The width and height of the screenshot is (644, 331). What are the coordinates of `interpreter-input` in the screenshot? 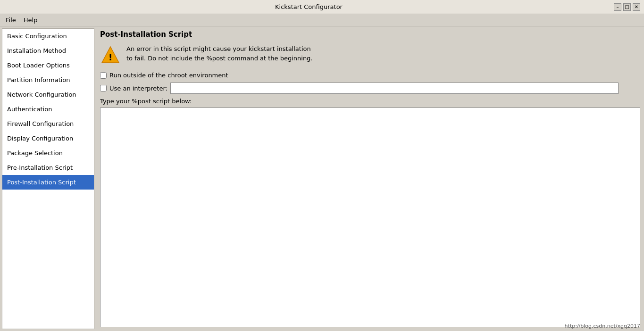 It's located at (394, 88).